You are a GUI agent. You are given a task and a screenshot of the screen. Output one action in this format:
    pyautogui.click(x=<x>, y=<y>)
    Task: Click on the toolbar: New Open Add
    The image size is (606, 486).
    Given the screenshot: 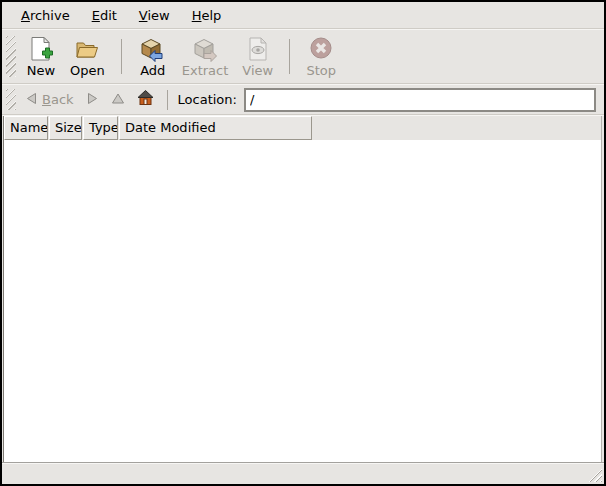 What is the action you would take?
    pyautogui.click(x=303, y=56)
    